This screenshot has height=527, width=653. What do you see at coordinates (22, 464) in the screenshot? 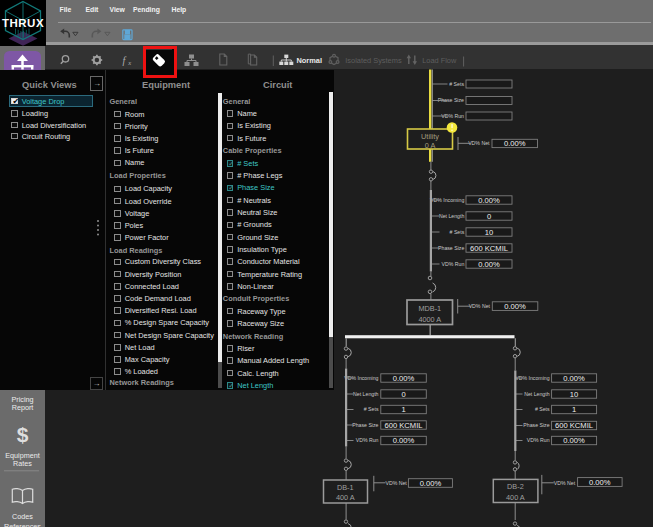
I see `svg-text: Rates` at bounding box center [22, 464].